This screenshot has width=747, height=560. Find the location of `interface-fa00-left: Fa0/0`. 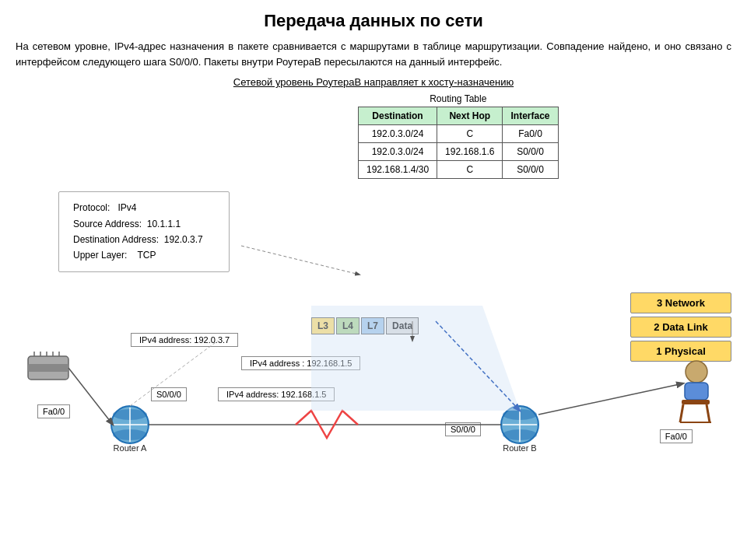

interface-fa00-left: Fa0/0 is located at coordinates (54, 411).